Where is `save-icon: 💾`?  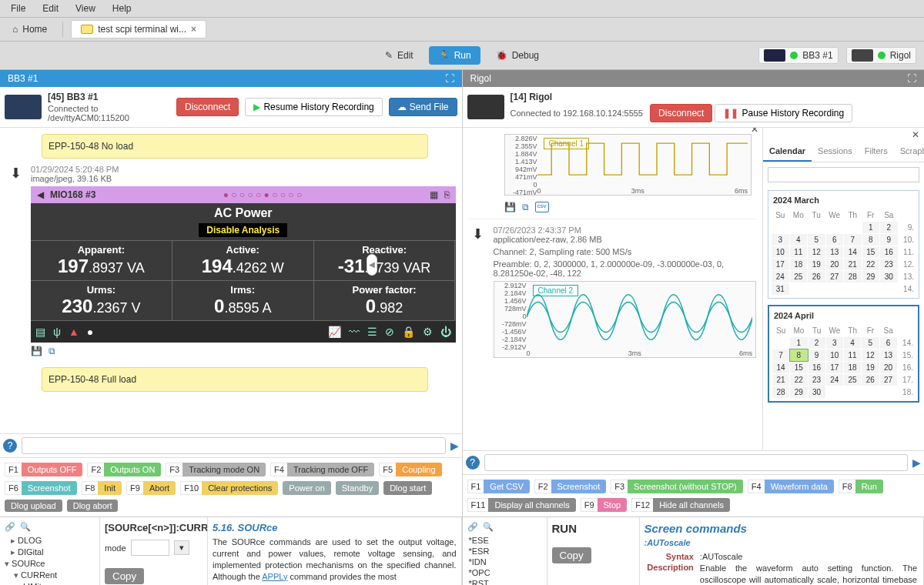 save-icon: 💾 is located at coordinates (37, 351).